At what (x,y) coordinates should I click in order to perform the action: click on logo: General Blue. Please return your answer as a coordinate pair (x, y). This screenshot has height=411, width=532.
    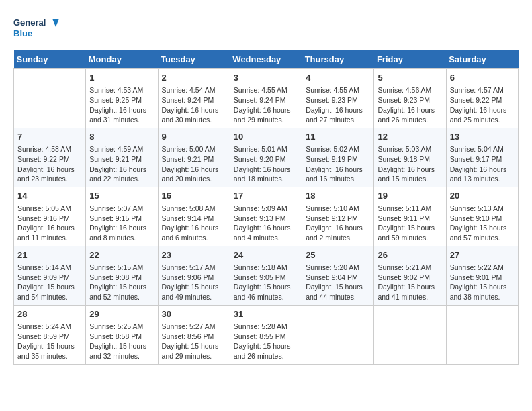
    Looking at the image, I should click on (37, 28).